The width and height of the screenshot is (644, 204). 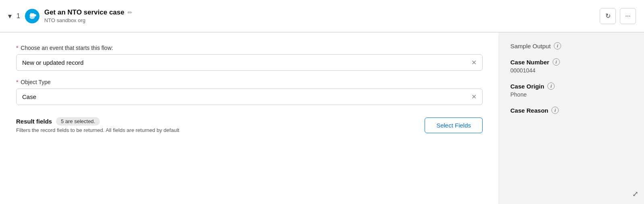 What do you see at coordinates (97, 130) in the screenshot?
I see `result-fields-desc: Filters the record fields to be returned…` at bounding box center [97, 130].